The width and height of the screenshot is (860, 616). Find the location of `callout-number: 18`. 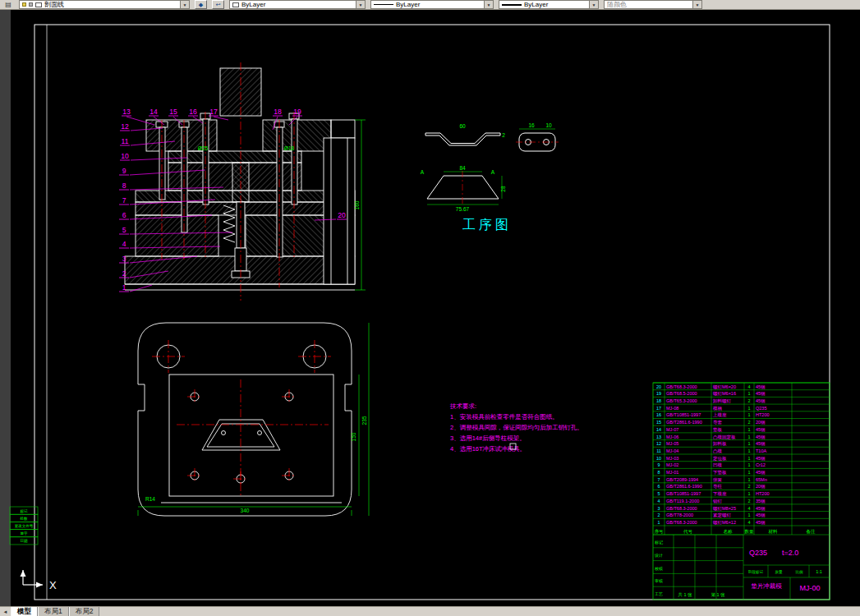

callout-number: 18 is located at coordinates (278, 112).